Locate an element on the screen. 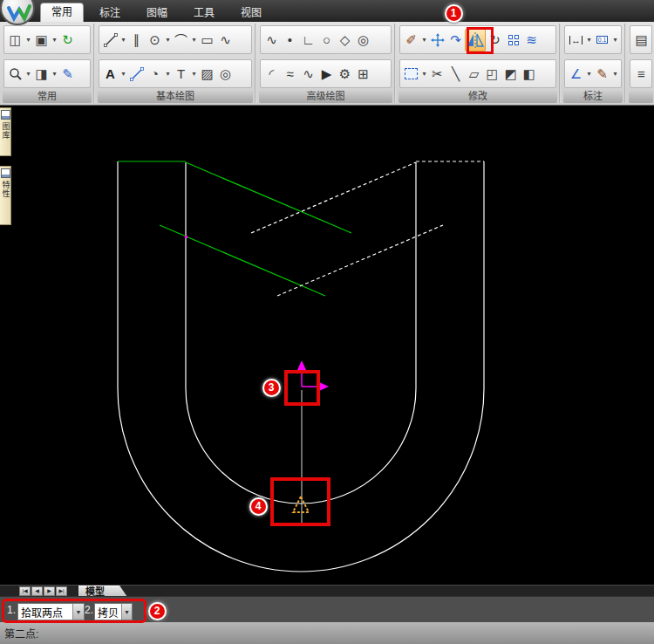 The image size is (654, 644). axis-arrow-horizontal-head is located at coordinates (324, 387).